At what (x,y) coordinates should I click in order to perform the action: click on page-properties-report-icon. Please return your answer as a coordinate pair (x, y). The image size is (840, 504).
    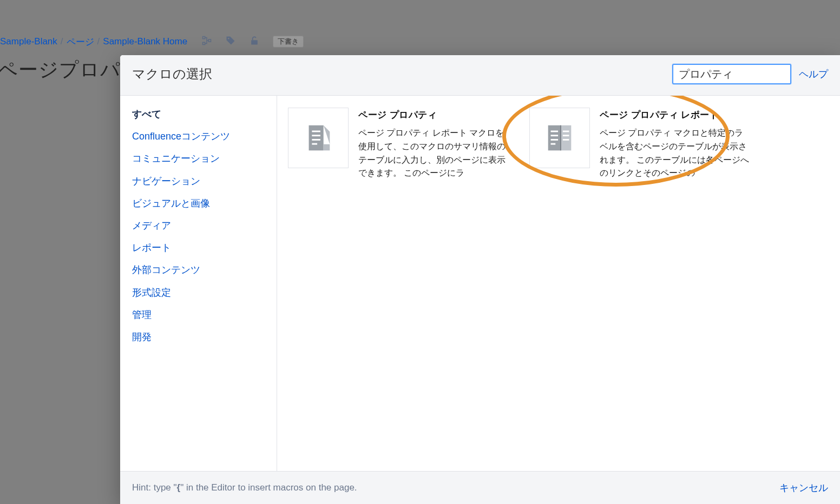
    Looking at the image, I should click on (560, 138).